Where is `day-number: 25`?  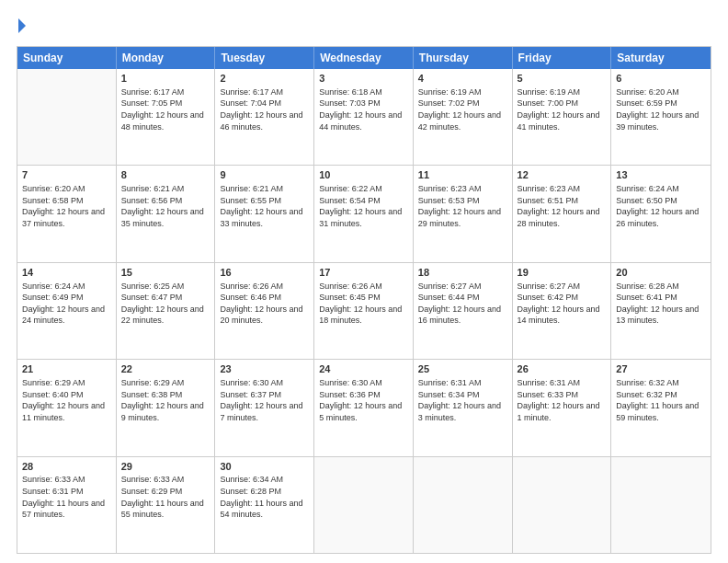 day-number: 25 is located at coordinates (463, 370).